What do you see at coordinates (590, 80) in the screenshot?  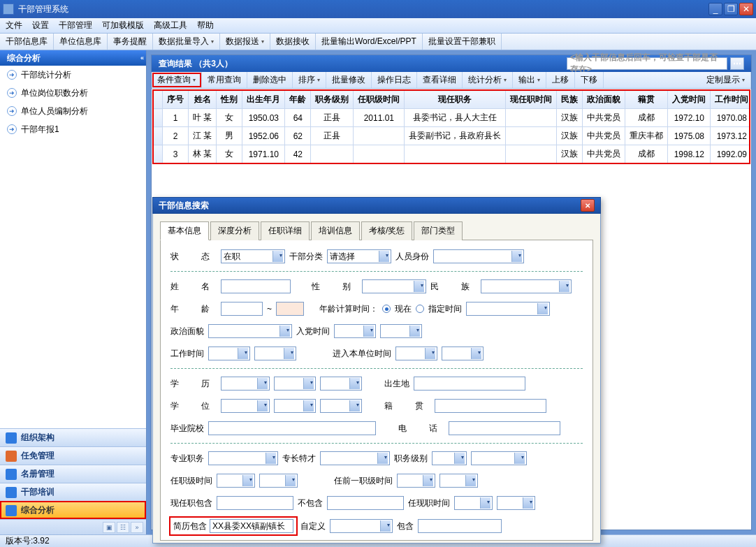 I see `ptb-下移: 下移` at bounding box center [590, 80].